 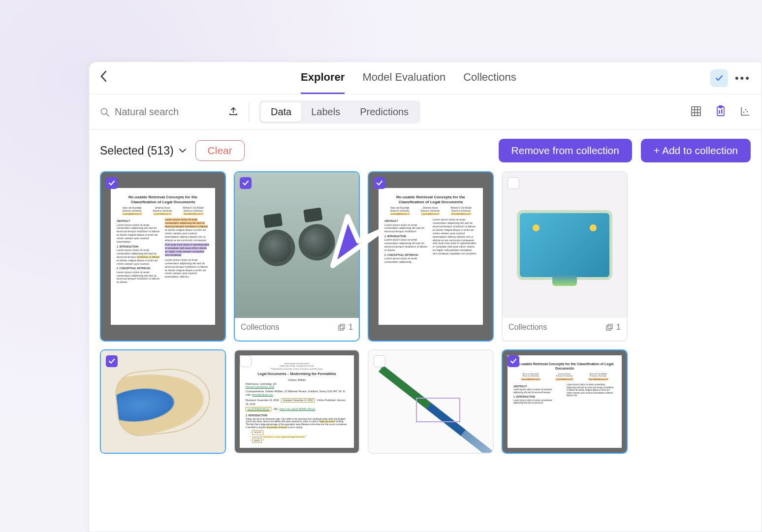 I want to click on add-to-collection-button: + Add to collection, so click(x=696, y=151).